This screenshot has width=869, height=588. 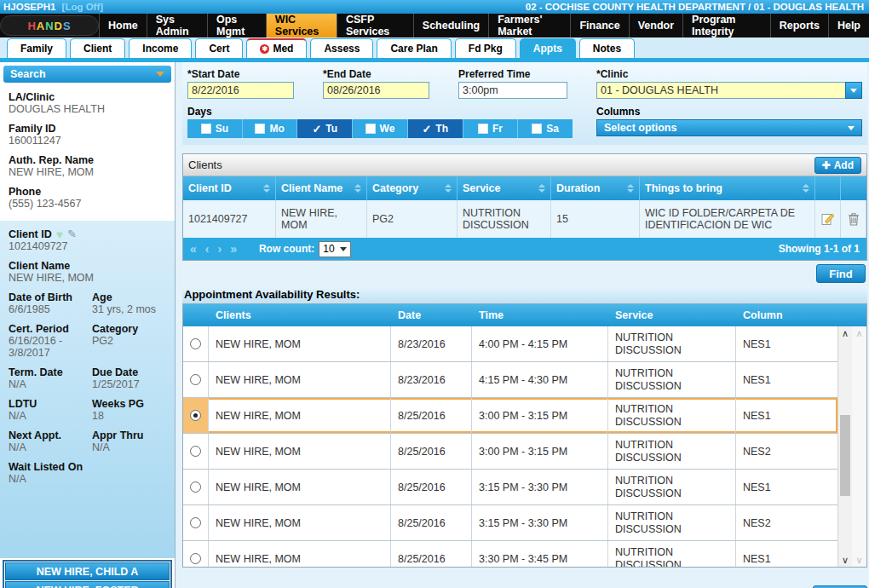 What do you see at coordinates (849, 26) in the screenshot?
I see `nav-help: Help` at bounding box center [849, 26].